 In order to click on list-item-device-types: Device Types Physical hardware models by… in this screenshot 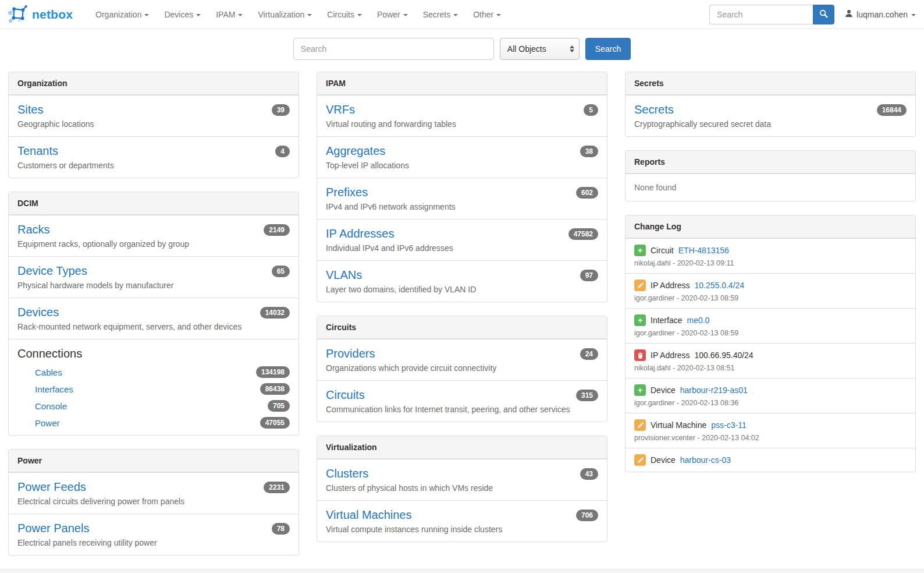, I will do `click(154, 277)`.